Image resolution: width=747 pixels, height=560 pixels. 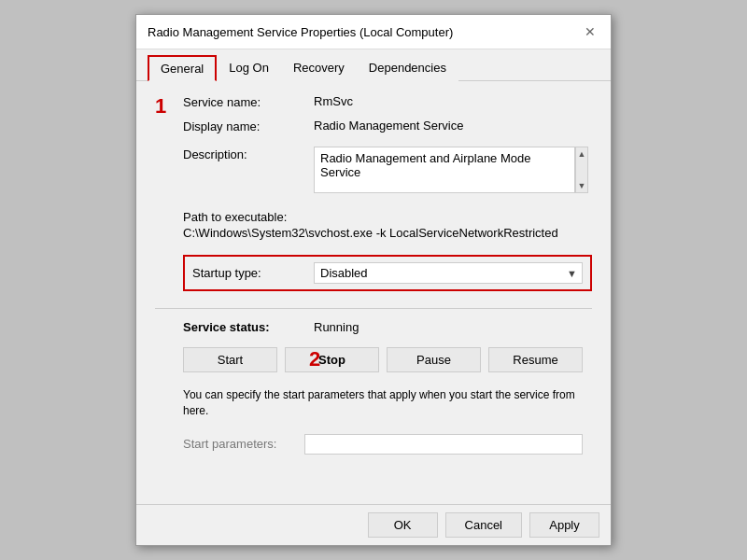 What do you see at coordinates (388, 125) in the screenshot?
I see `display-name-value: Radio Management Service` at bounding box center [388, 125].